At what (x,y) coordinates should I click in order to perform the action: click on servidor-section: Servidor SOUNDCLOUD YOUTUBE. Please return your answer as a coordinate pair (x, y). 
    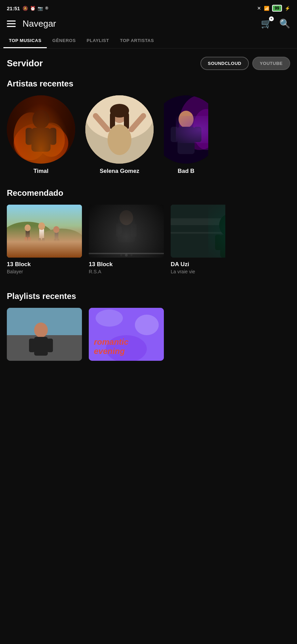
    Looking at the image, I should click on (148, 62).